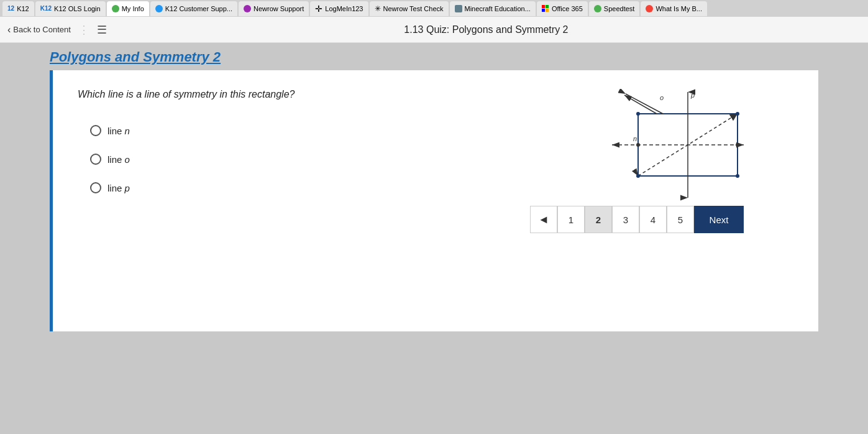 Image resolution: width=868 pixels, height=434 pixels. Describe the element at coordinates (194, 9) in the screenshot. I see `tab-customer-support: K12 Customer Supp...` at that location.